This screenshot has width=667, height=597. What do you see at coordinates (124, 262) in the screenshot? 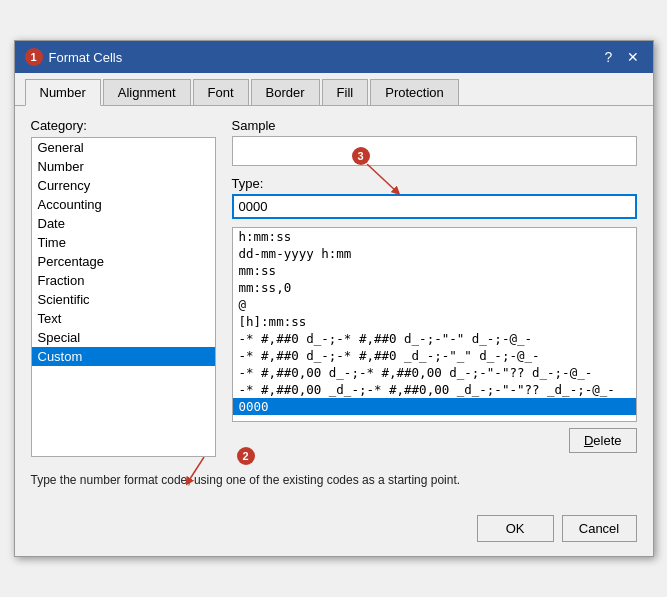
I see `category-percentage: Percentage` at bounding box center [124, 262].